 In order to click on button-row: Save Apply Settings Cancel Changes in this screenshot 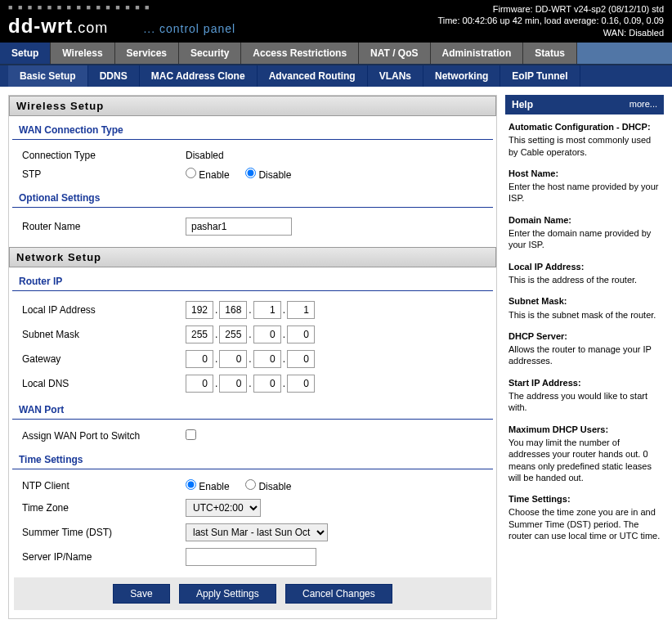, I will do `click(253, 594)`.